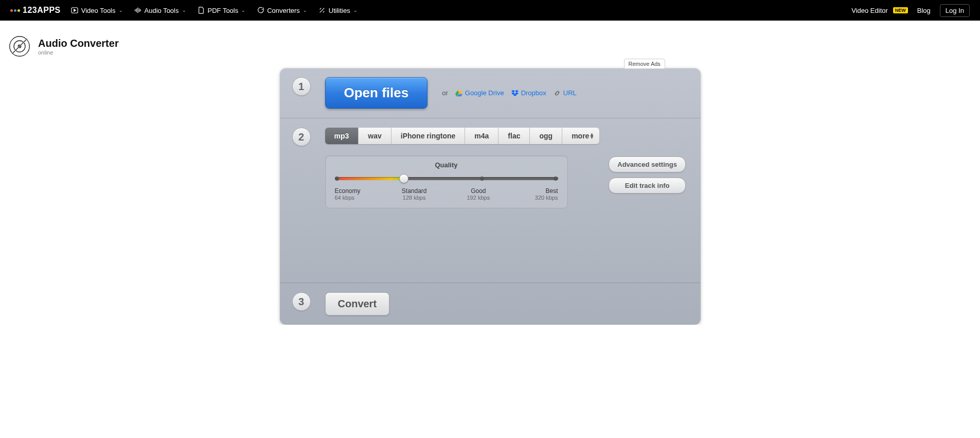  Describe the element at coordinates (138, 10) in the screenshot. I see `audio-bars-icon` at that location.